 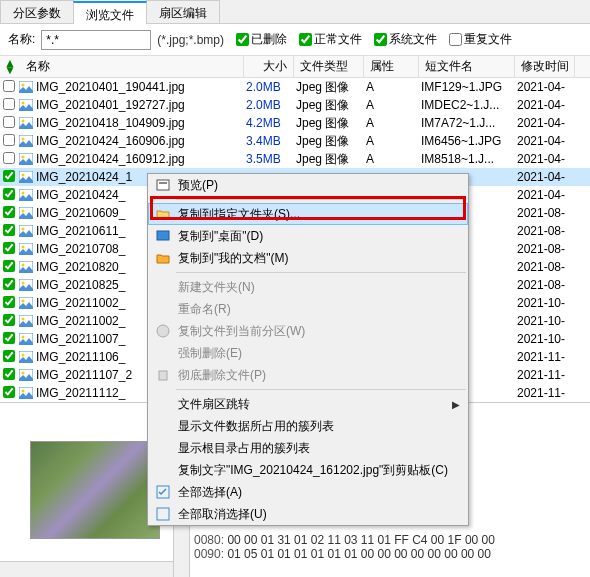 What do you see at coordinates (138, 159) in the screenshot?
I see `file-name: IMG_20210424_160912.jpg` at bounding box center [138, 159].